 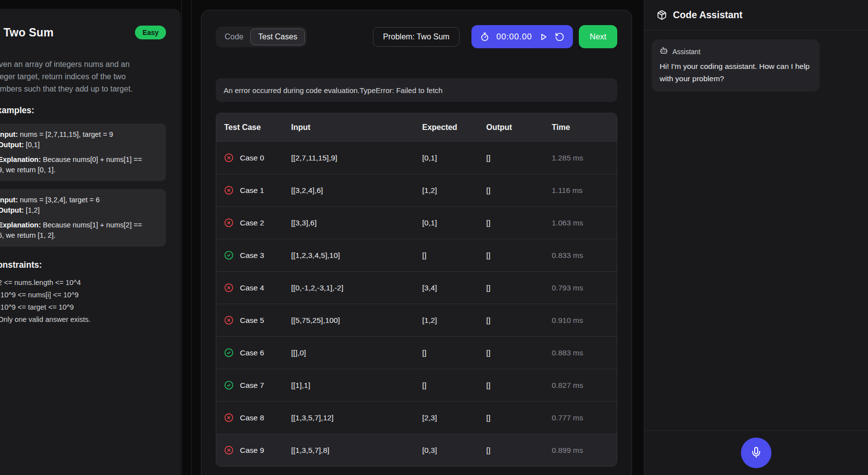 I want to click on input-cell: [[5,75,25],100], so click(x=357, y=320).